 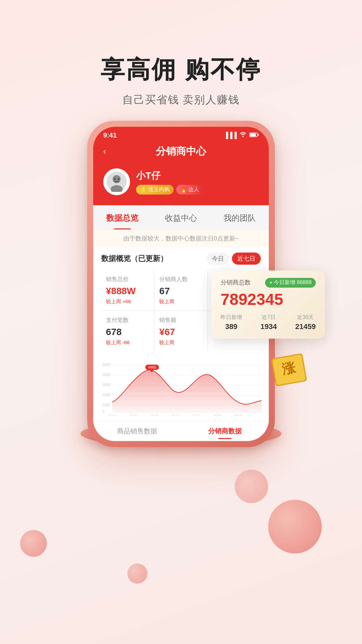 What do you see at coordinates (181, 389) in the screenshot?
I see `chart-area: 5000 4000 3000 2000 1000 0` at bounding box center [181, 389].